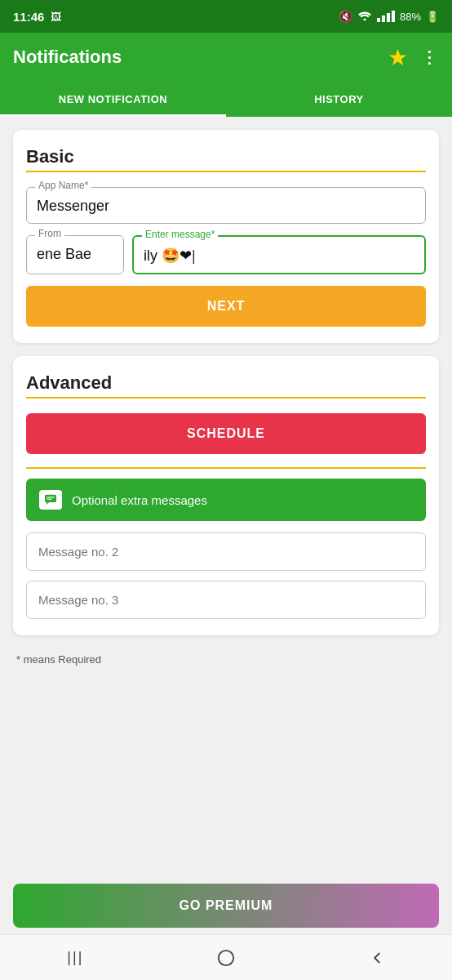 This screenshot has height=980, width=452. Describe the element at coordinates (50, 234) in the screenshot. I see `from-label: From` at that location.